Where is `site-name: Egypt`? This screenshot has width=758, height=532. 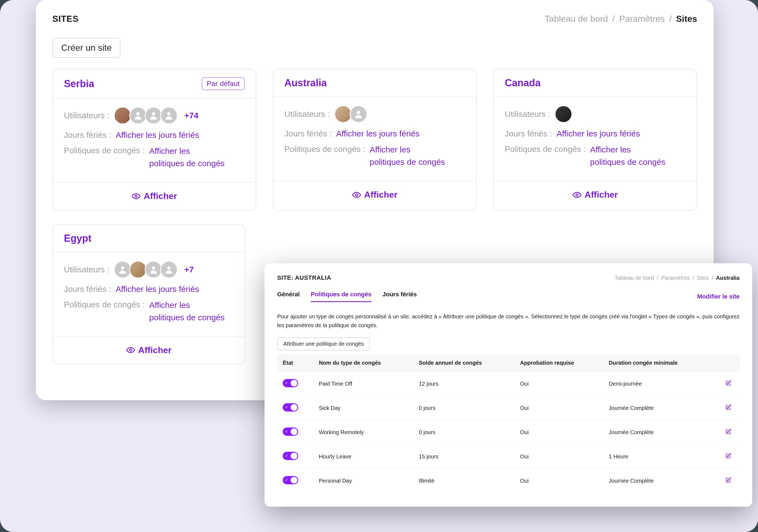
site-name: Egypt is located at coordinates (78, 238).